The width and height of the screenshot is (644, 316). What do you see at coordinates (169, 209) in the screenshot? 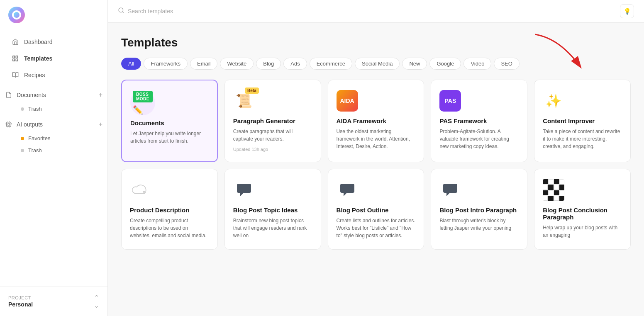
I see `template-card-product-description: Product Description Create compelling pr…` at bounding box center [169, 209].